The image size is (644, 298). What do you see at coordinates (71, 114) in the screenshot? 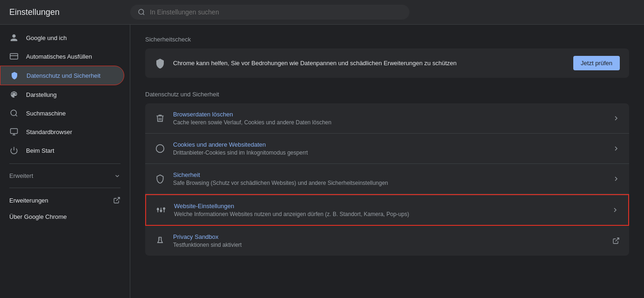
I see `sidebar-item-label-search: Suchmaschine` at bounding box center [71, 114].